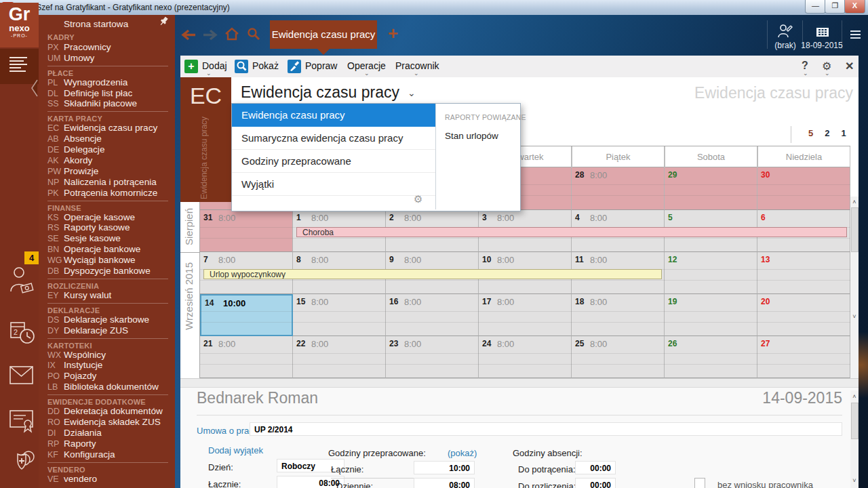 This screenshot has width=868, height=488. Describe the element at coordinates (236, 450) in the screenshot. I see `add-exception-link: Dodaj wyjątek` at that location.